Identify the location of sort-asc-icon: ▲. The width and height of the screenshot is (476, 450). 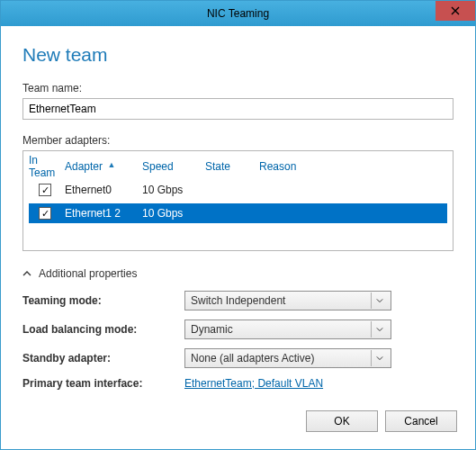
(112, 165).